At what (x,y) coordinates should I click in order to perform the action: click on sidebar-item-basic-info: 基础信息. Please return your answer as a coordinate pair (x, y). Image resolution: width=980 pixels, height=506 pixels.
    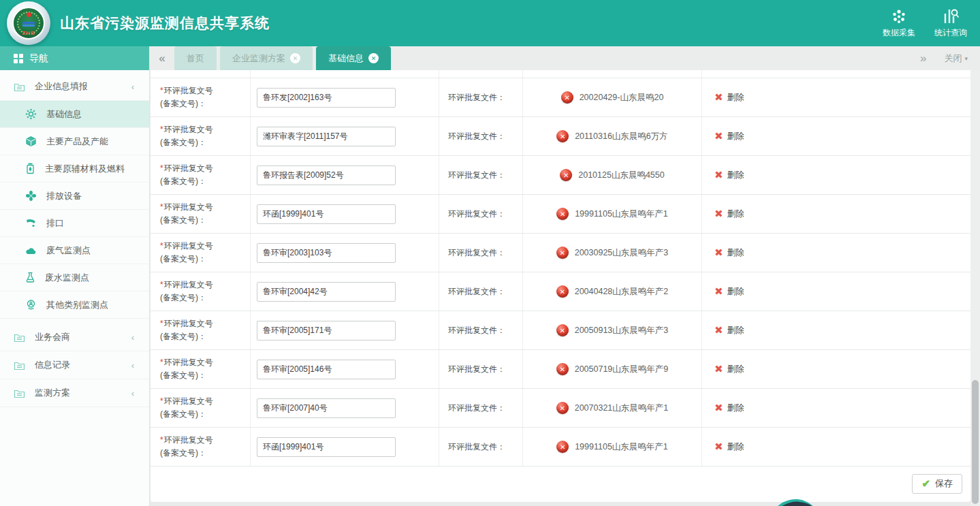
    Looking at the image, I should click on (75, 114).